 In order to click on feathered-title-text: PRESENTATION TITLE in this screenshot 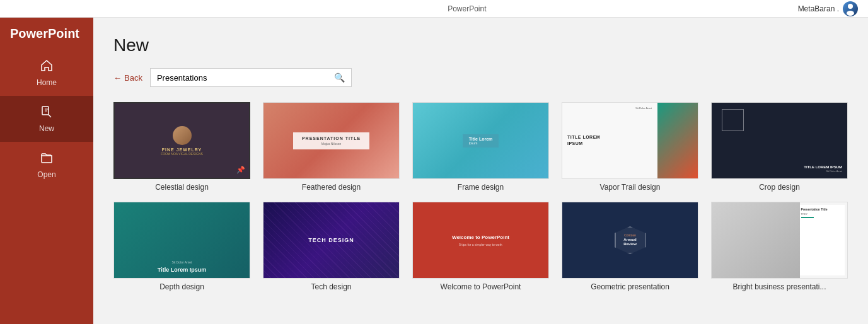, I will do `click(332, 139)`.